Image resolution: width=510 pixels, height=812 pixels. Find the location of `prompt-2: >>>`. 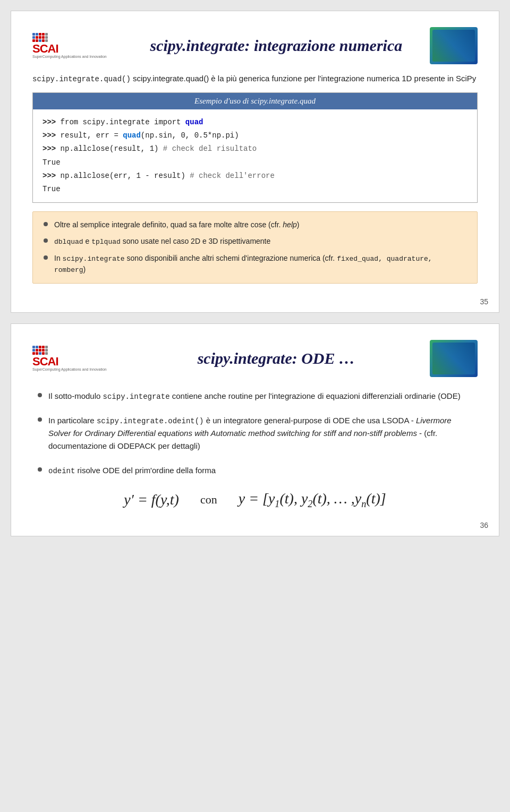

prompt-2: >>> is located at coordinates (52, 135).